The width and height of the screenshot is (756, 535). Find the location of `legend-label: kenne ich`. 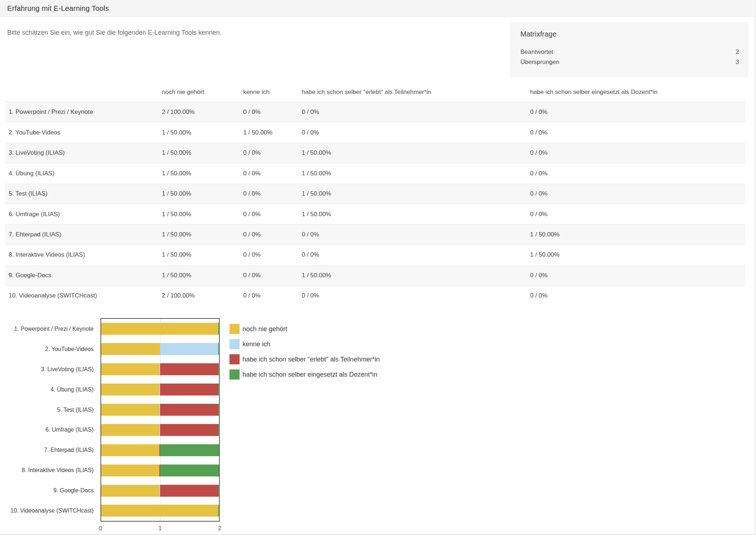

legend-label: kenne ich is located at coordinates (257, 344).